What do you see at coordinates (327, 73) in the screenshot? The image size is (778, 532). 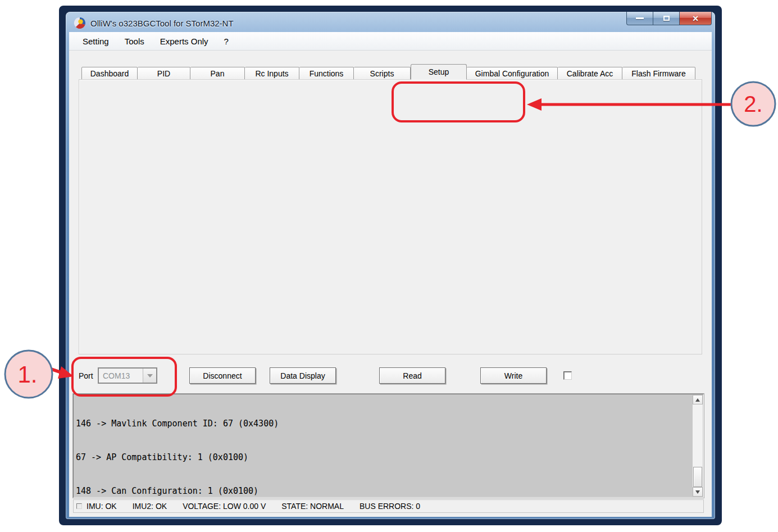 I see `tab-functions: Functions` at bounding box center [327, 73].